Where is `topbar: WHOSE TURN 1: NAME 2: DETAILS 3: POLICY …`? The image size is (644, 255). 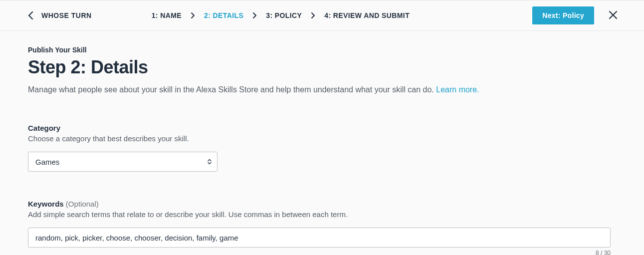
topbar: WHOSE TURN 1: NAME 2: DETAILS 3: POLICY … is located at coordinates (322, 15).